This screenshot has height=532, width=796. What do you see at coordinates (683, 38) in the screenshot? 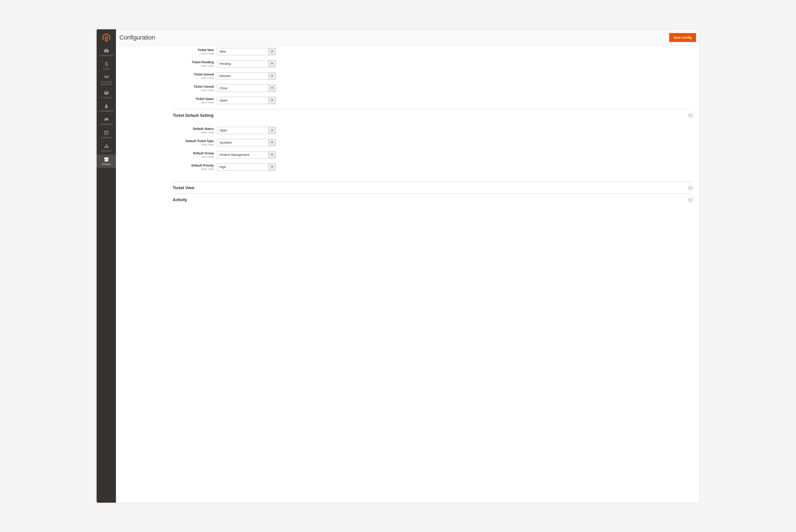
I see `save-config-button: Save Config` at bounding box center [683, 38].